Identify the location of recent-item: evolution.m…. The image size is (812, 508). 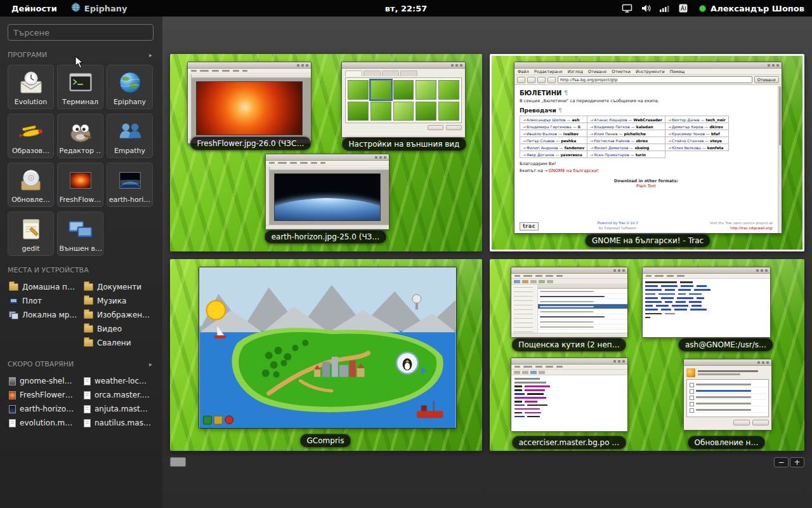
(44, 423).